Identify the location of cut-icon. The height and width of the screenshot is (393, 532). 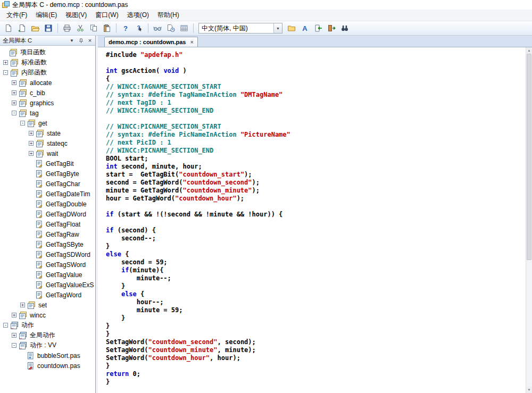
(80, 28).